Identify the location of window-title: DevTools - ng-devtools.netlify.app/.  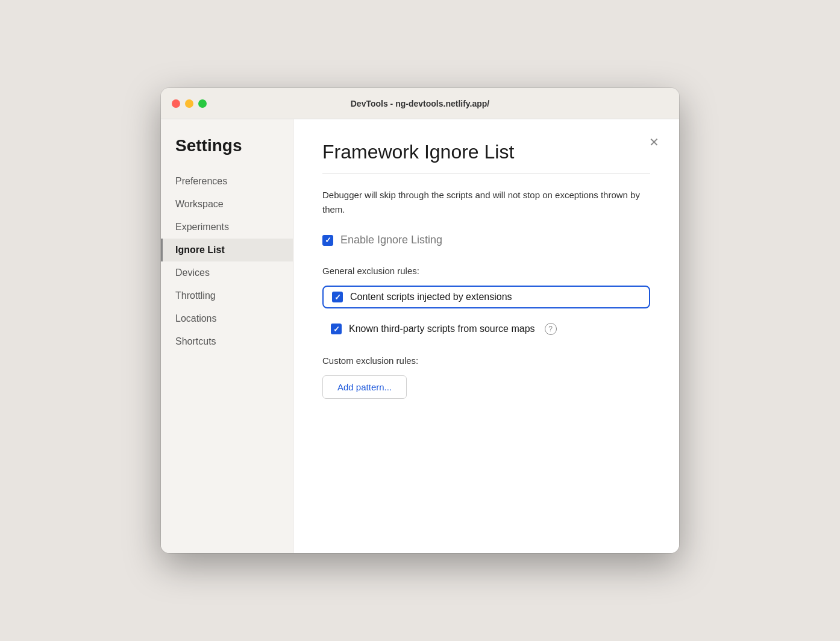
(421, 104).